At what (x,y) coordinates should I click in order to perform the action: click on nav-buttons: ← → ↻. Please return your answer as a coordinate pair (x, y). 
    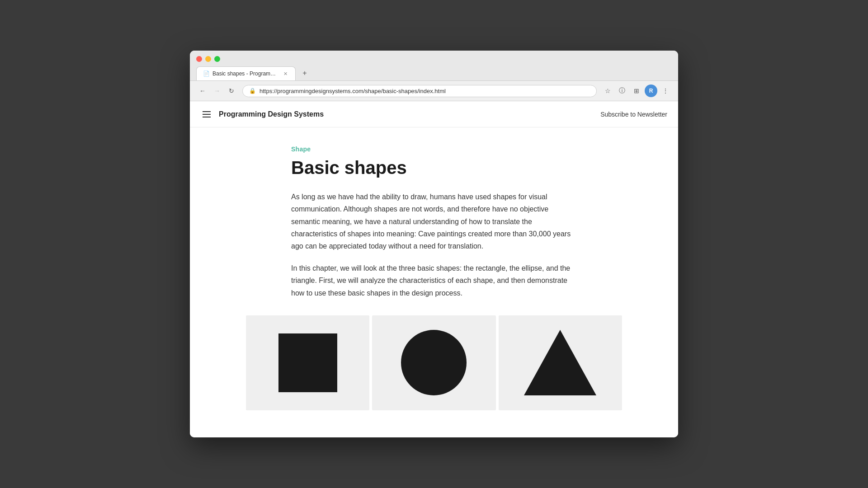
    Looking at the image, I should click on (217, 91).